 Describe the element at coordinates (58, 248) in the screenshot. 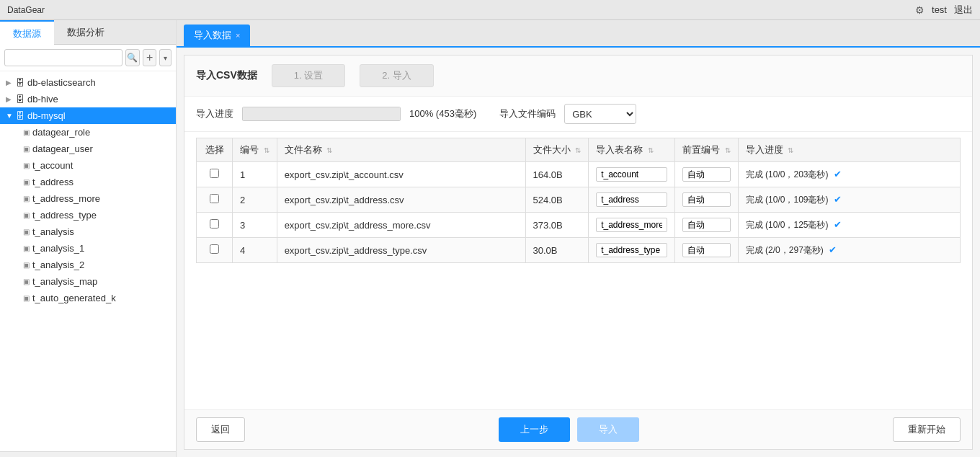

I see `tree-label: t_analysis_1` at that location.